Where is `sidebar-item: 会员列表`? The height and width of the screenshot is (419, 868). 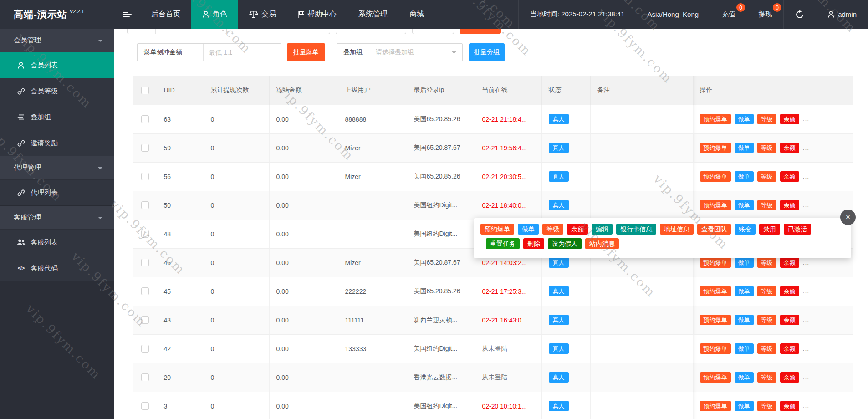
sidebar-item: 会员列表 is located at coordinates (57, 66).